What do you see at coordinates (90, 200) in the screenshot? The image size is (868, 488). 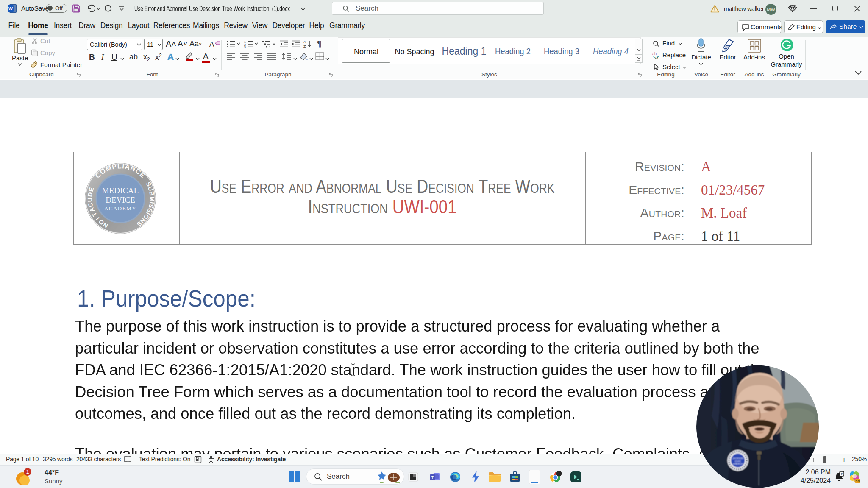 I see `svg-text: U` at bounding box center [90, 200].